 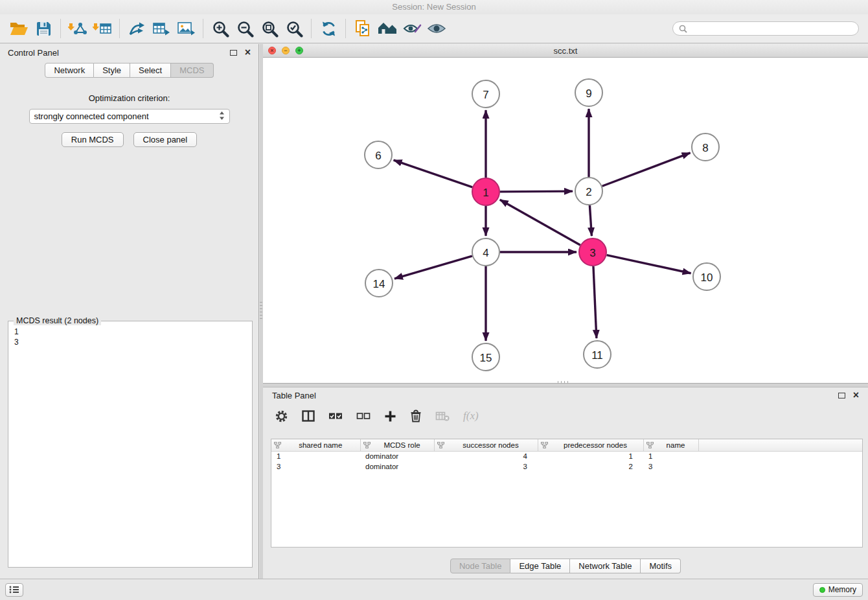 What do you see at coordinates (823, 590) in the screenshot?
I see `memory-status-dot` at bounding box center [823, 590].